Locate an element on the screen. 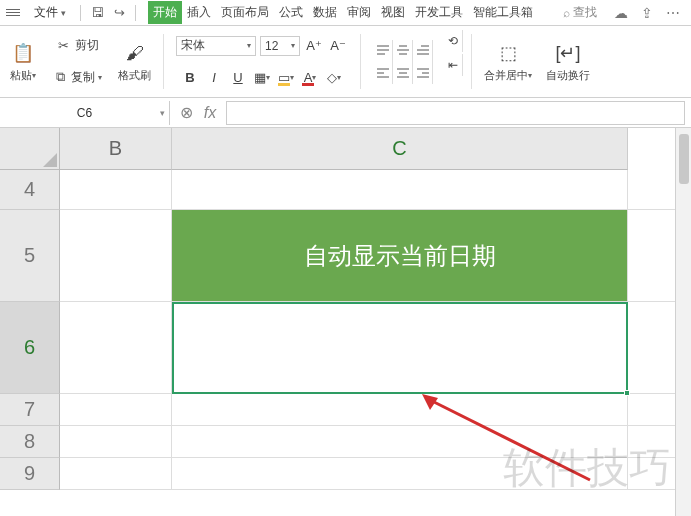 This screenshot has height=516, width=691. tab-view: 视图 is located at coordinates (393, 12).